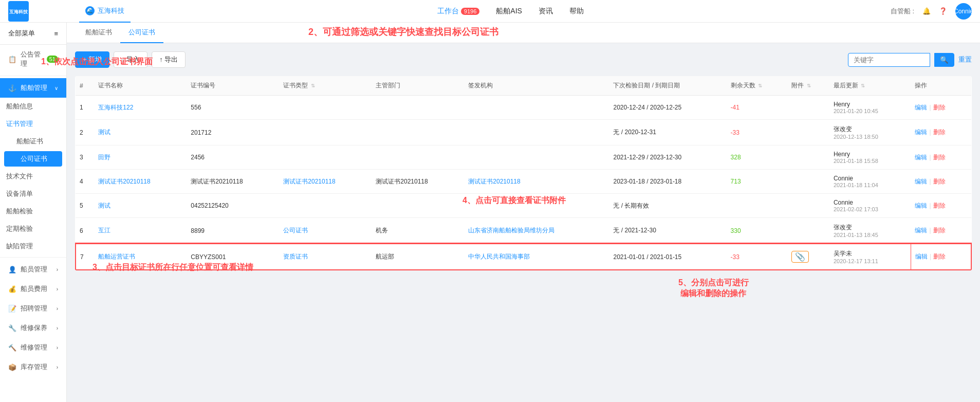 Image resolution: width=980 pixels, height=402 pixels. I want to click on sort-type-icon: ⇅, so click(313, 85).